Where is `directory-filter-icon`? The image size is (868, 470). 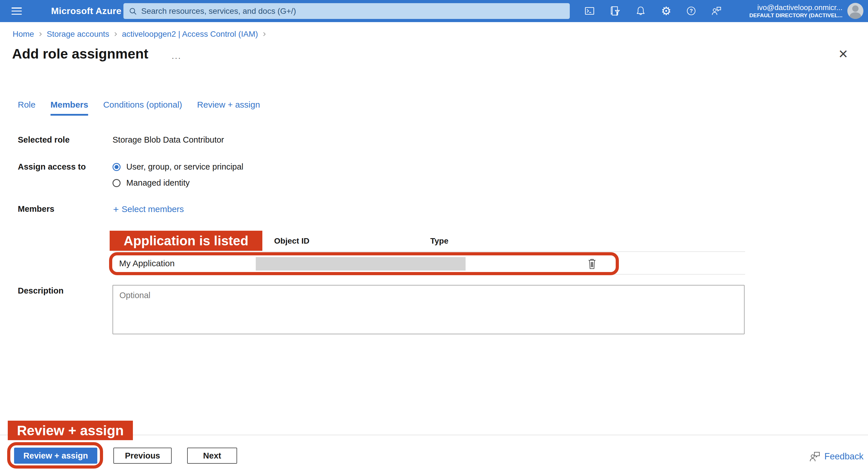
directory-filter-icon is located at coordinates (615, 11).